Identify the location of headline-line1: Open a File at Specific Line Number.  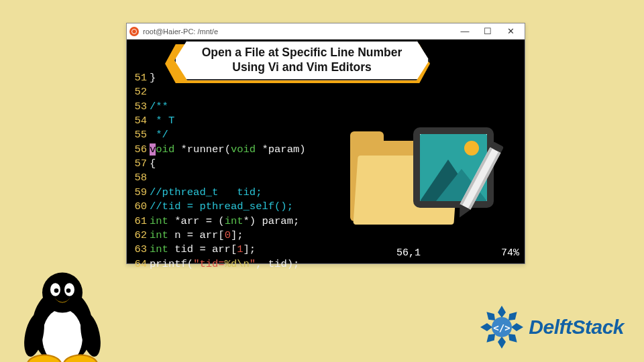
(302, 52).